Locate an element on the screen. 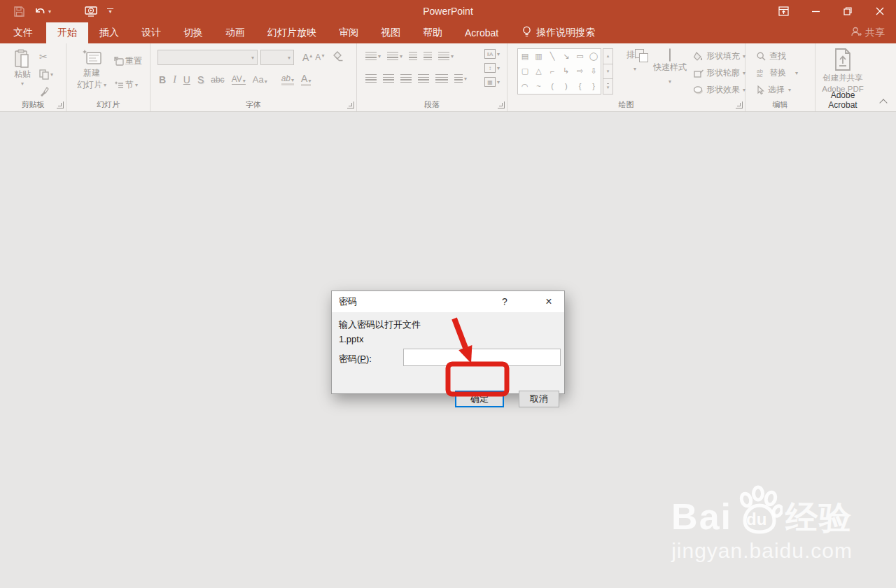 This screenshot has height=588, width=896. align-left-button is located at coordinates (371, 78).